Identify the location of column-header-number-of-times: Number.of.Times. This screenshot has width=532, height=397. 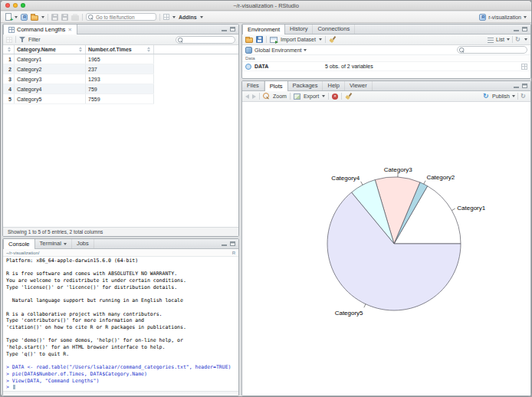
(120, 49).